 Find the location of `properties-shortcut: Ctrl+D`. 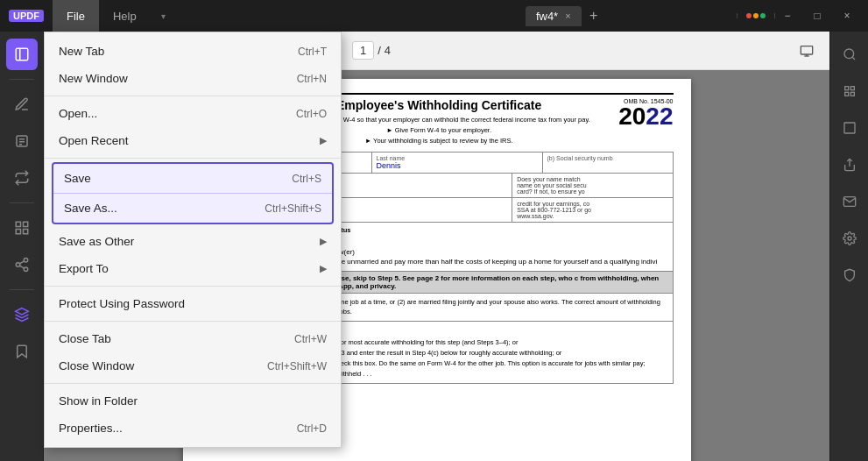

properties-shortcut: Ctrl+D is located at coordinates (312, 429).